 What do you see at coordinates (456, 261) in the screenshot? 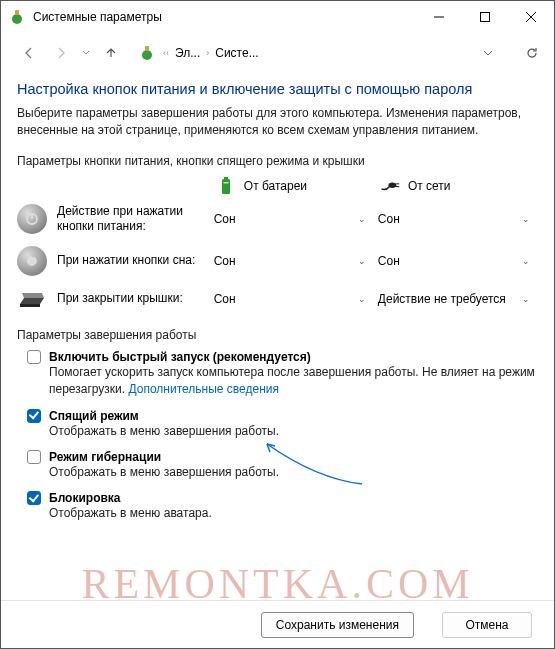
I see `sleep-button-ac-select: Сон ⌄` at bounding box center [456, 261].